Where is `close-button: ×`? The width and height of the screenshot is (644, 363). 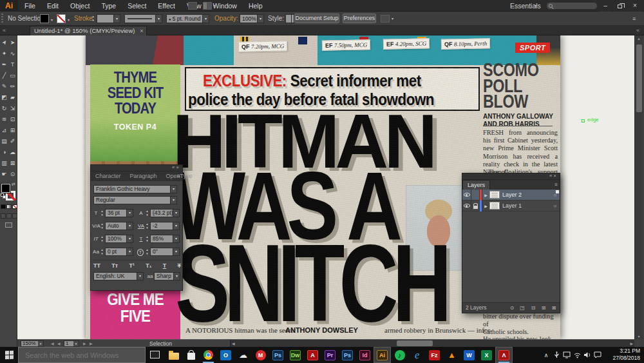 close-button: × is located at coordinates (635, 6).